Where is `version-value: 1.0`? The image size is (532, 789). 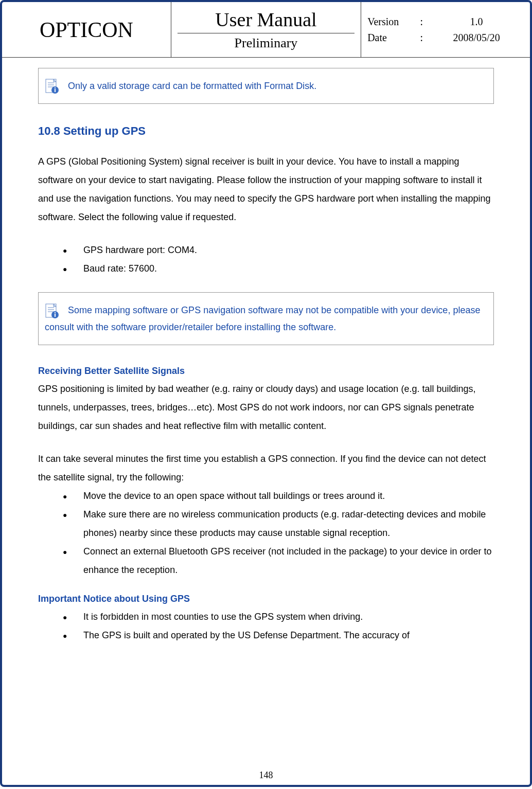 version-value: 1.0 is located at coordinates (476, 22).